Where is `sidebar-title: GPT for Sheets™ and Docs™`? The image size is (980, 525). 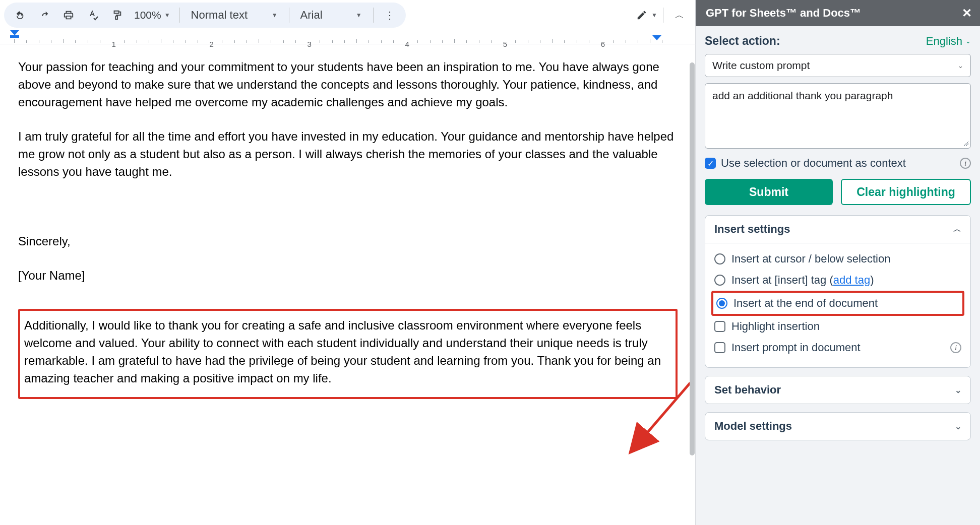 sidebar-title: GPT for Sheets™ and Docs™ is located at coordinates (783, 13).